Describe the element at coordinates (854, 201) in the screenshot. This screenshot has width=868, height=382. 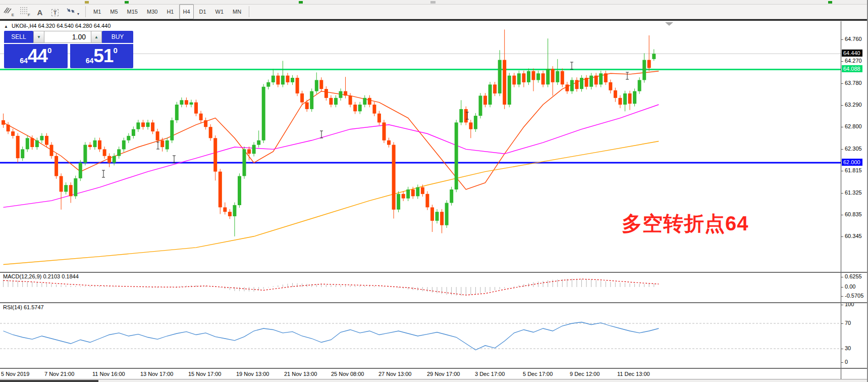
I see `price-axis: 64.76064.27063.78063.29062.80062.30561.8…` at that location.